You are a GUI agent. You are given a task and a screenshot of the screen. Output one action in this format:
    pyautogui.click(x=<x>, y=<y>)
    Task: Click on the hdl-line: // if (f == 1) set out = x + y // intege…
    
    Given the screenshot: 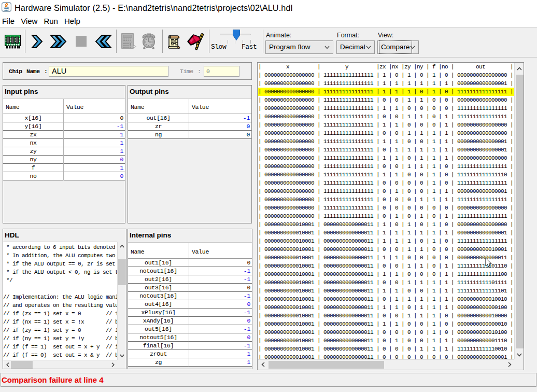 What is the action you would take?
    pyautogui.click(x=60, y=347)
    